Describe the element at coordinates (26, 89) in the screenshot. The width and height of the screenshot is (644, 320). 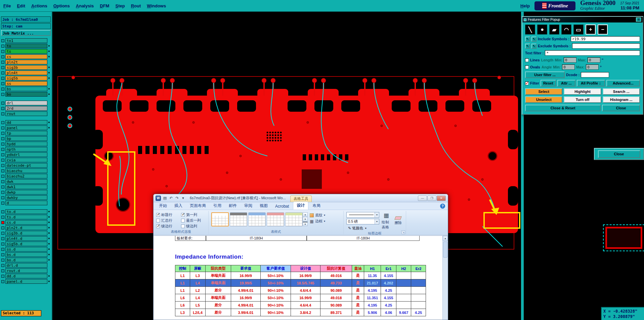
I see `layer-name-label: bs` at that location.